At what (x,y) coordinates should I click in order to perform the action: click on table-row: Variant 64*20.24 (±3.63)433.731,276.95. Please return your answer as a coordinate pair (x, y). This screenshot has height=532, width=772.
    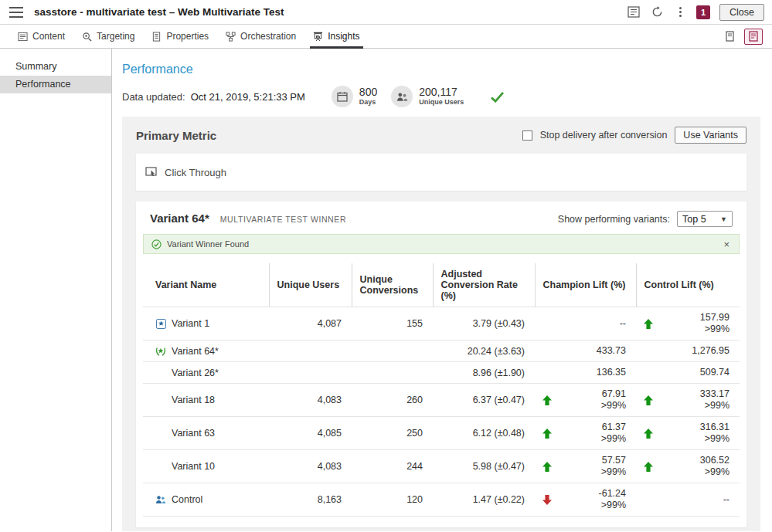
    Looking at the image, I should click on (441, 351).